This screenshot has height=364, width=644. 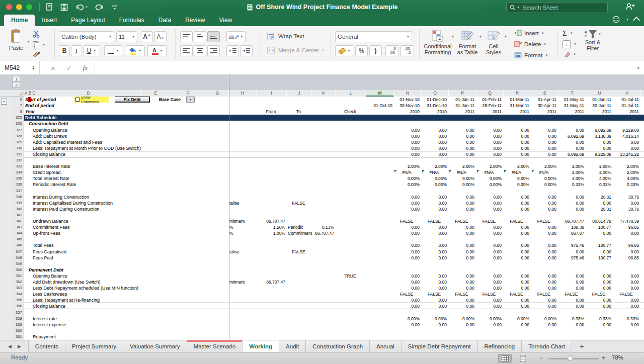 I want to click on cell-L8: Check, so click(x=350, y=112).